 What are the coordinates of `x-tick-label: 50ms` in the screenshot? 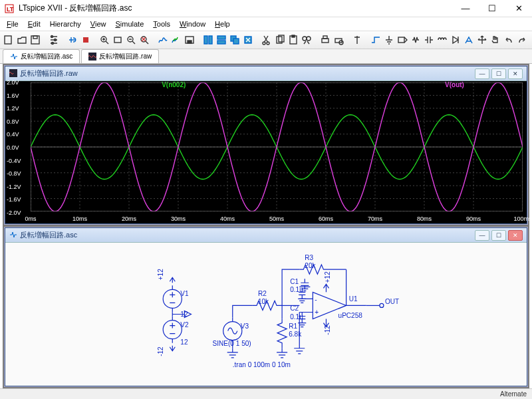 It's located at (277, 219).